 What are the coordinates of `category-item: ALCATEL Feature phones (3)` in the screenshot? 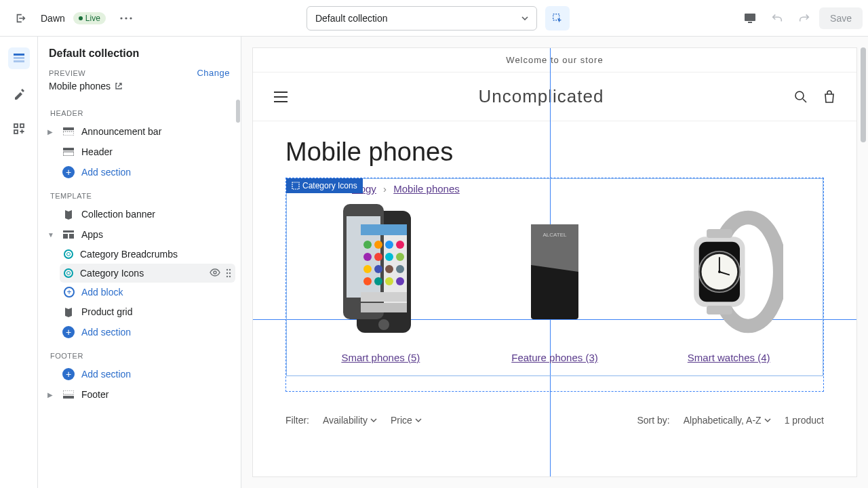 It's located at (555, 283).